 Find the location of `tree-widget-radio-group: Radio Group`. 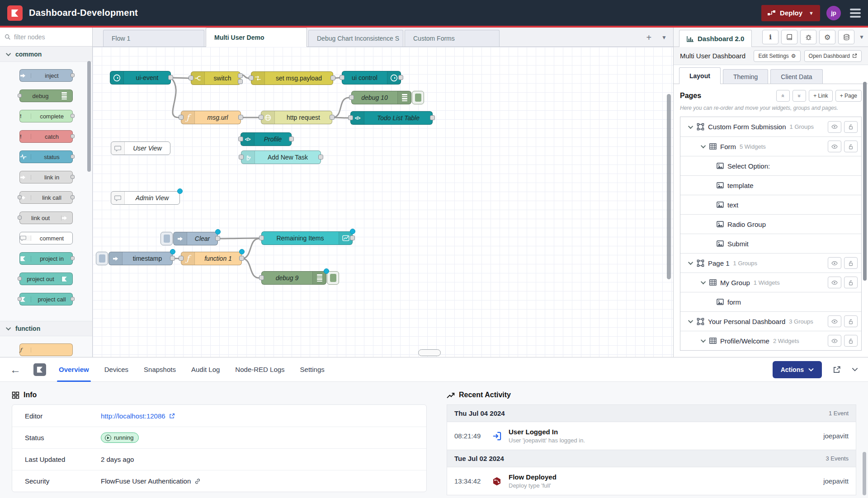

tree-widget-radio-group: Radio Group is located at coordinates (771, 224).